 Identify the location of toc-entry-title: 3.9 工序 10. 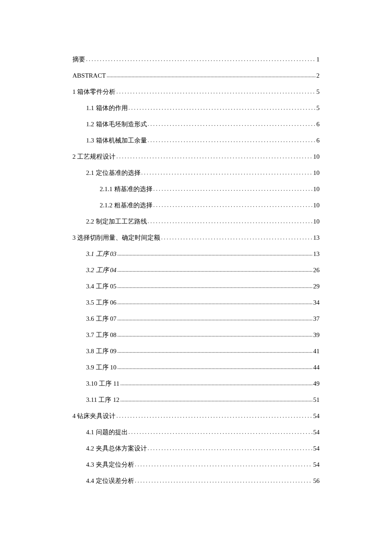
(101, 367).